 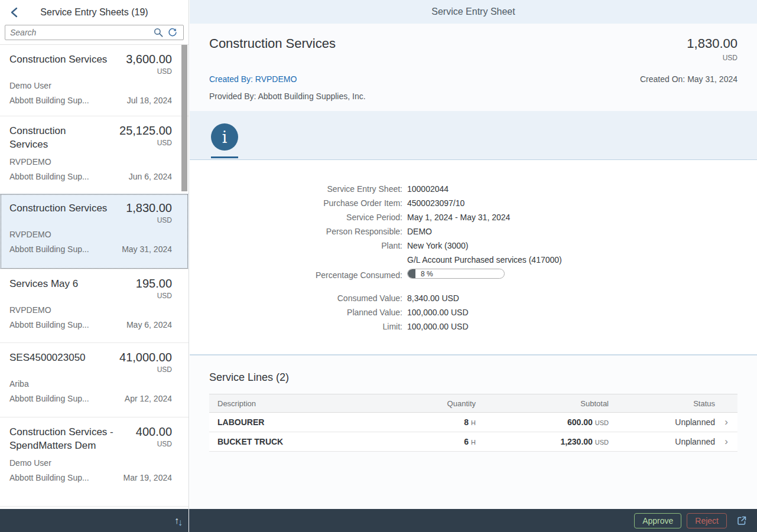 What do you see at coordinates (50, 358) in the screenshot?
I see `item-title: SES4500023050` at bounding box center [50, 358].